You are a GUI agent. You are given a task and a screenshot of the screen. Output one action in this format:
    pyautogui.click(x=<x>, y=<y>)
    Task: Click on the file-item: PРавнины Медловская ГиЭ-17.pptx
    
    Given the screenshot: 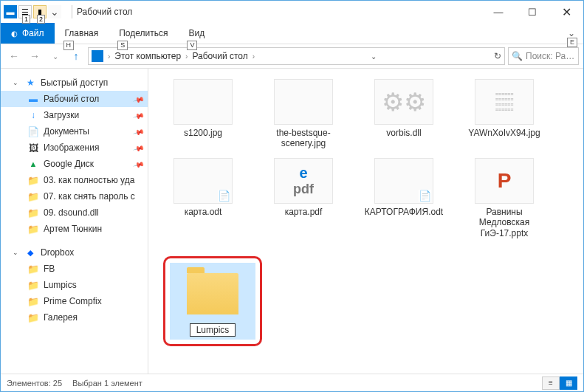 What is the action you would take?
    pyautogui.click(x=504, y=198)
    